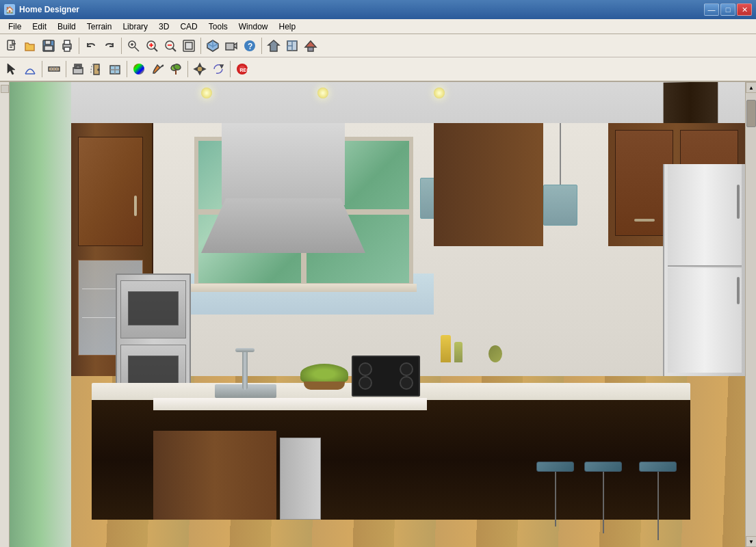  What do you see at coordinates (751, 88) in the screenshot?
I see `scroll-up-button: ▲` at bounding box center [751, 88].